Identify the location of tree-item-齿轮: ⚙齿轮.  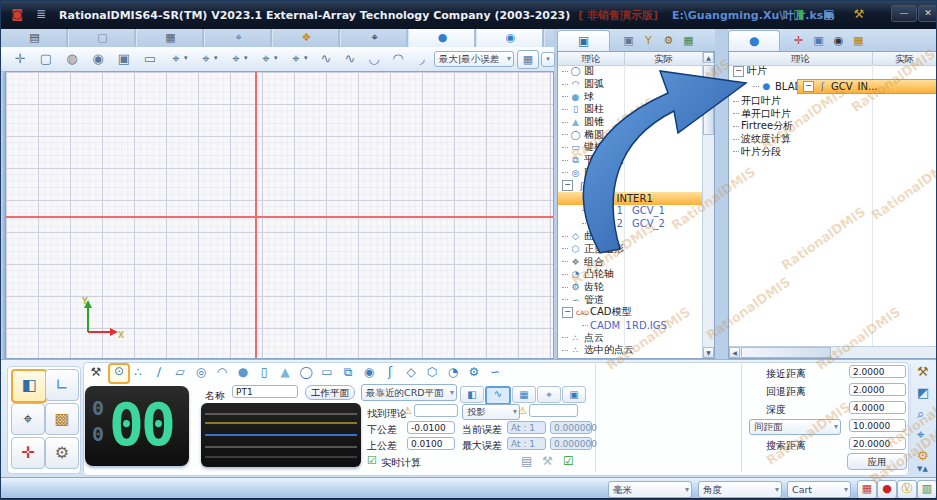
(630, 288).